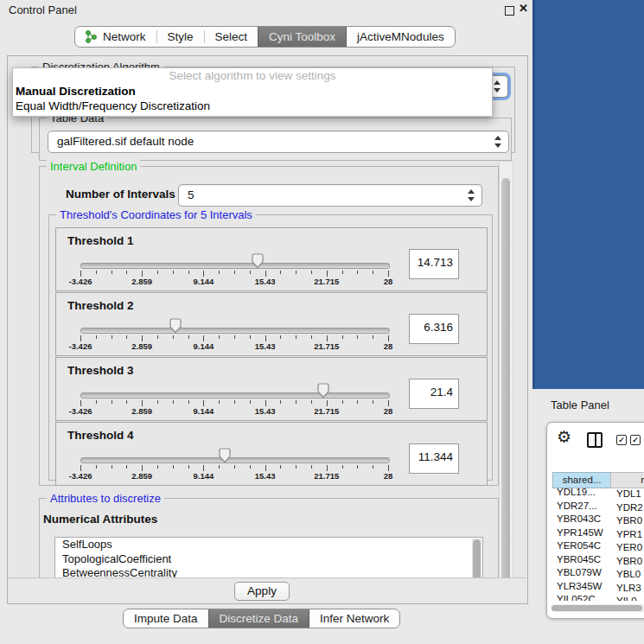  I want to click on cell-name: YDL1, so click(626, 494).